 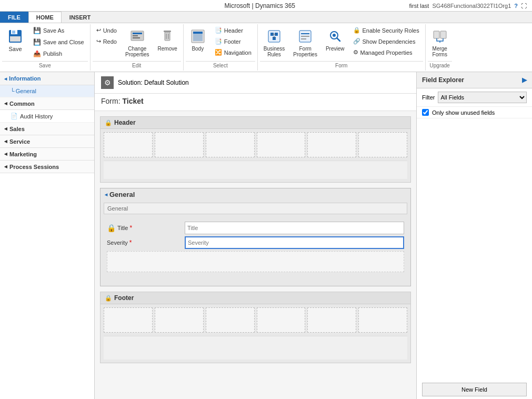 What do you see at coordinates (256, 101) in the screenshot?
I see `form-title: Form: Ticket` at bounding box center [256, 101].